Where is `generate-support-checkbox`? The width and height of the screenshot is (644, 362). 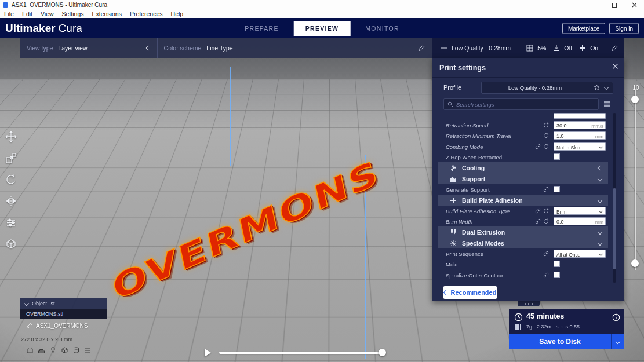
generate-support-checkbox is located at coordinates (556, 189).